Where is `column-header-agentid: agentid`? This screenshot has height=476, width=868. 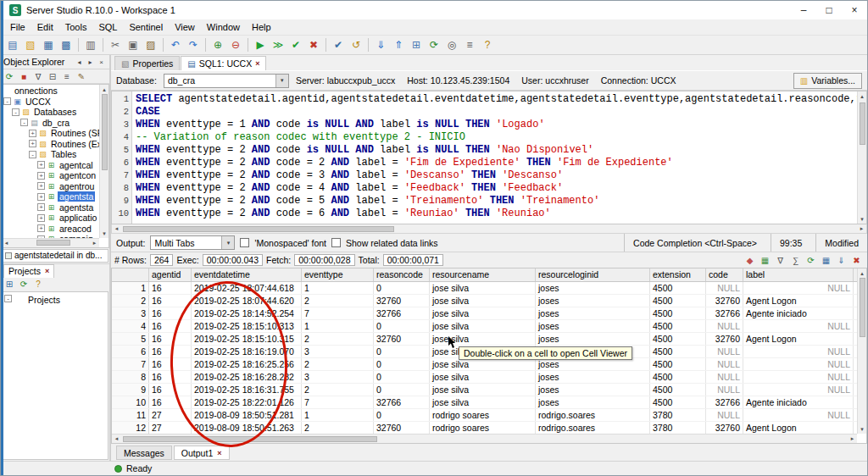
column-header-agentid: agentid is located at coordinates (170, 274).